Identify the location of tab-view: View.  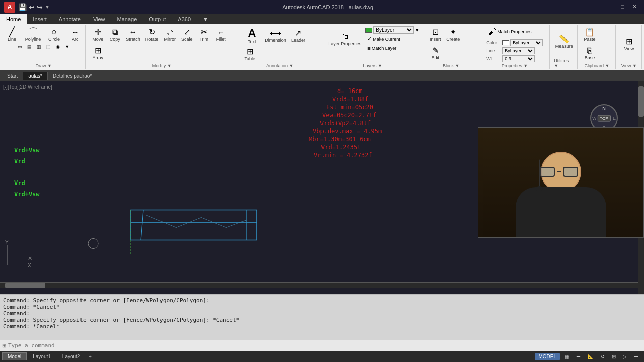
(99, 19).